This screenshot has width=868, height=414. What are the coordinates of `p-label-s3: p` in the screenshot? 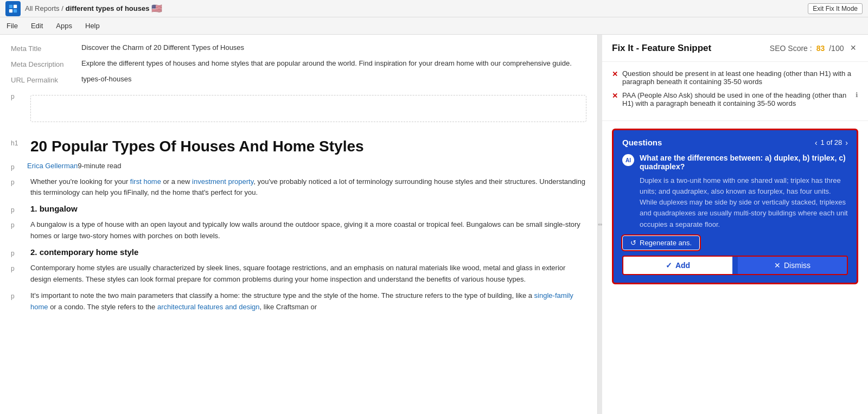 It's located at (19, 295).